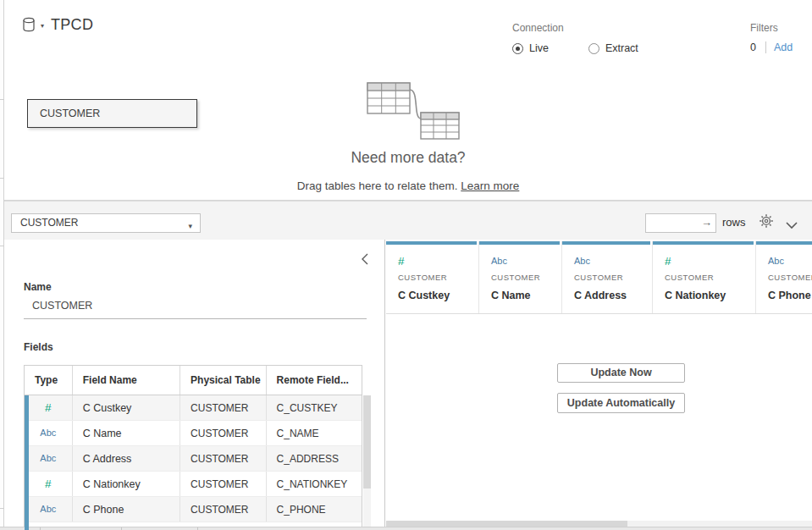 This screenshot has width=812, height=530. I want to click on column-field-name: C Custkey, so click(439, 295).